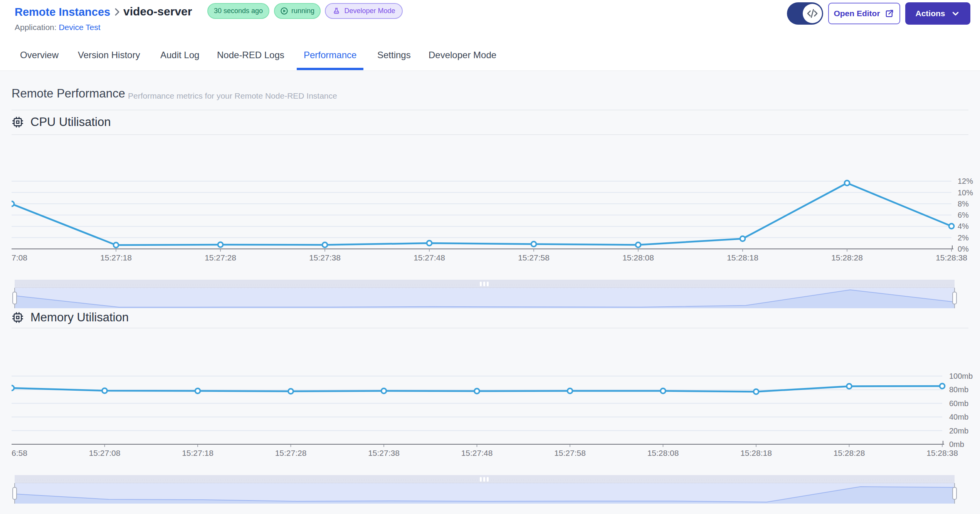 This screenshot has height=514, width=980. Describe the element at coordinates (963, 238) in the screenshot. I see `svg-text: 2%` at that location.